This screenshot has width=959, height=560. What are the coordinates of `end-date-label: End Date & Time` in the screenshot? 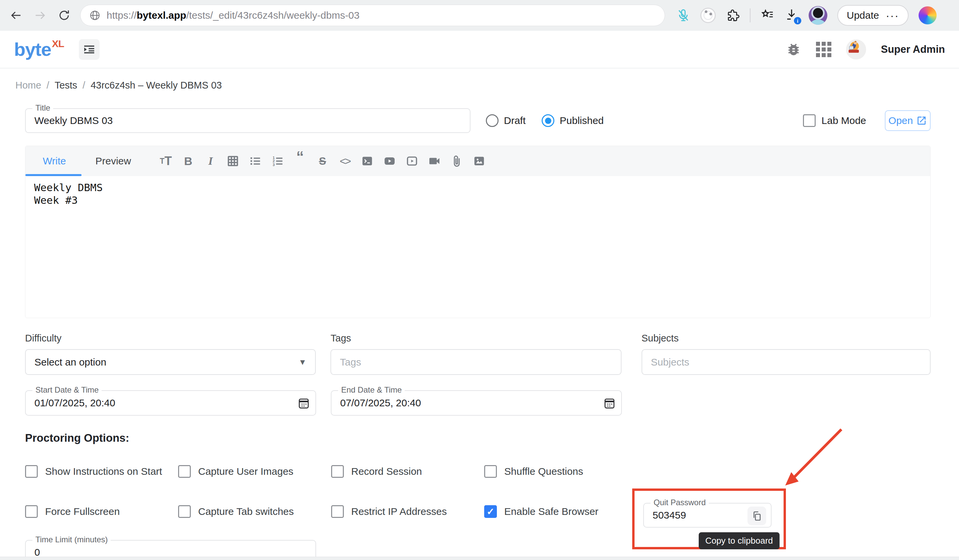 It's located at (371, 390).